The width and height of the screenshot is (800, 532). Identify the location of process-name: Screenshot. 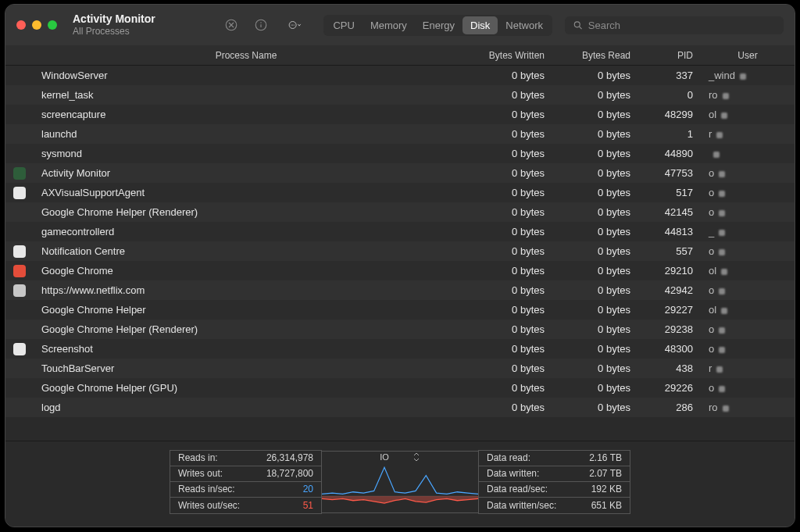
(246, 348).